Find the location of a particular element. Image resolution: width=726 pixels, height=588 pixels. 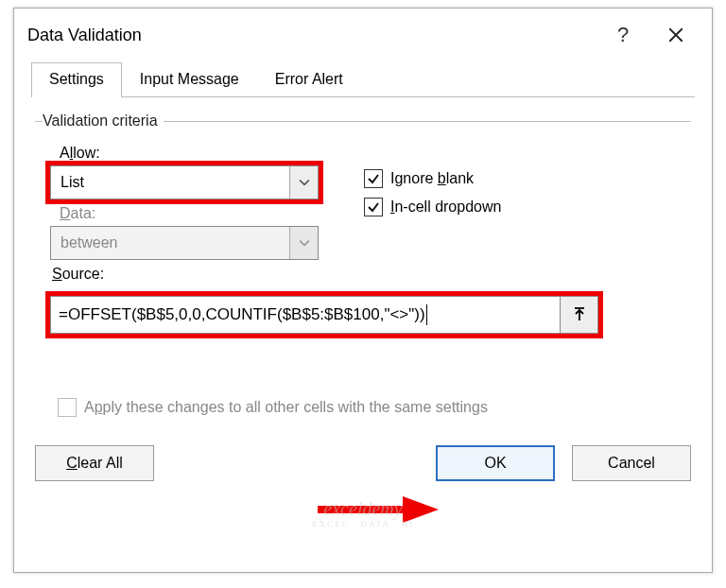

data-label: Data: is located at coordinates (202, 214).